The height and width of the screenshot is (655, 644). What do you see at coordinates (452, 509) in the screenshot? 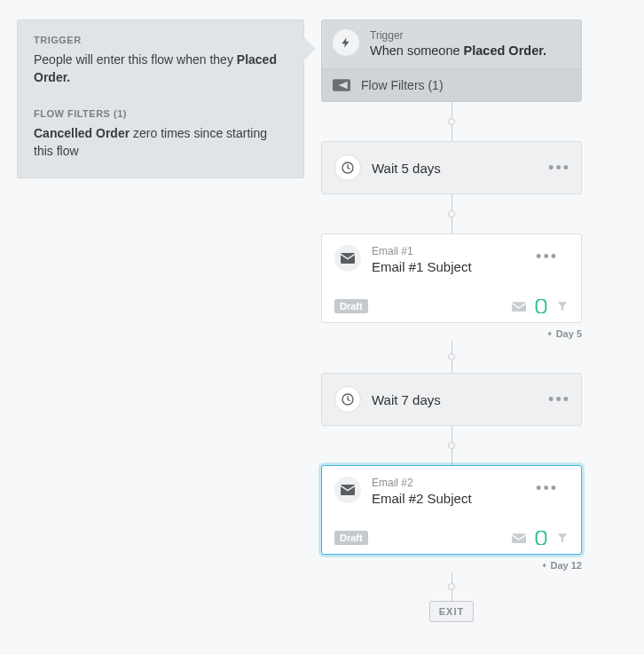
I see `email-card-2: Email #2 Email #2 Subject ••• Draft` at bounding box center [452, 509].